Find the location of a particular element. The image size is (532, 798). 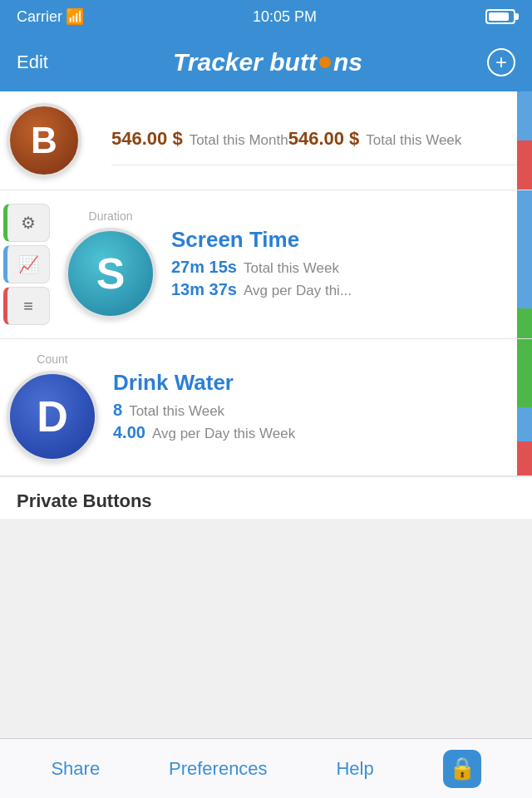

chart-button: 📈 is located at coordinates (27, 264).